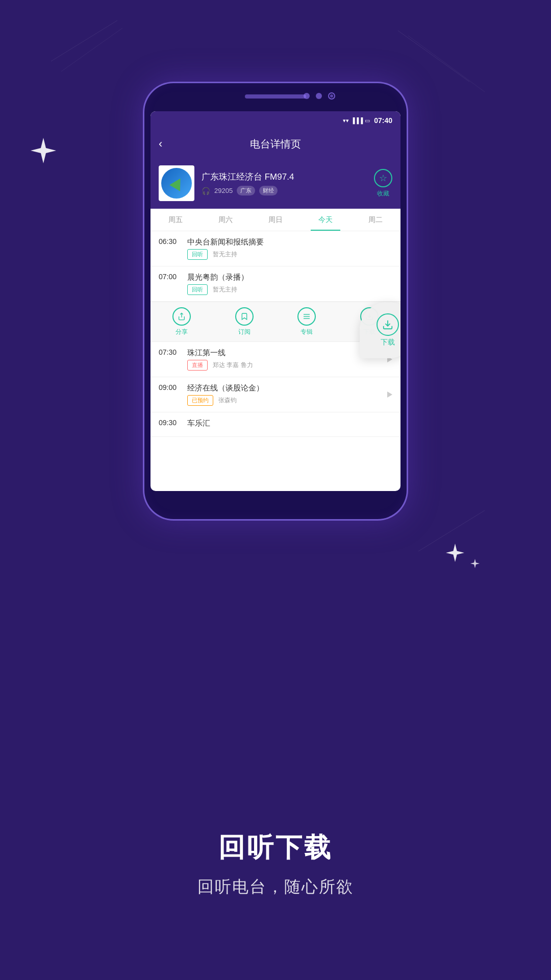 The image size is (551, 980). I want to click on bottom-section: 回听下载 回听电台，随心所欲, so click(276, 864).